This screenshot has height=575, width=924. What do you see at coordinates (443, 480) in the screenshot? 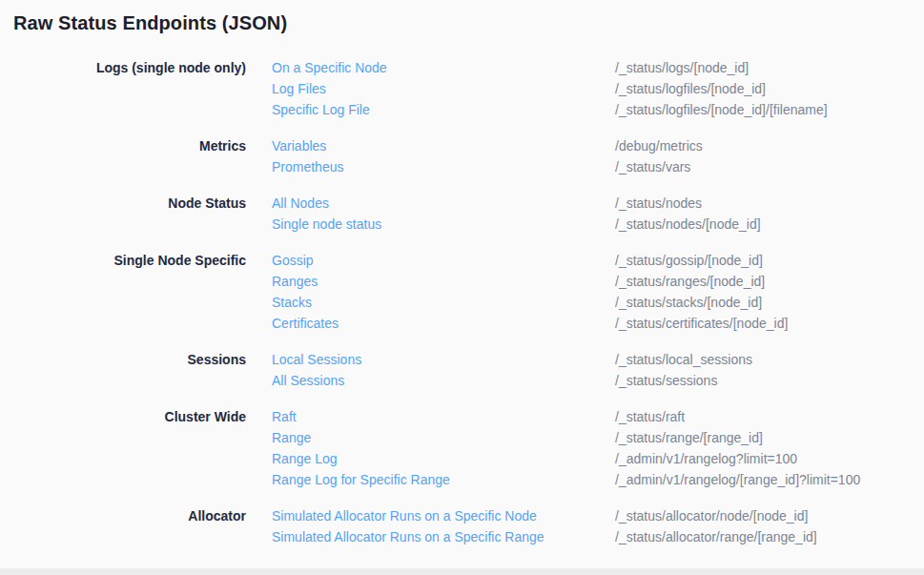
I see `endpoint-link: Range Log for Specific Range` at bounding box center [443, 480].